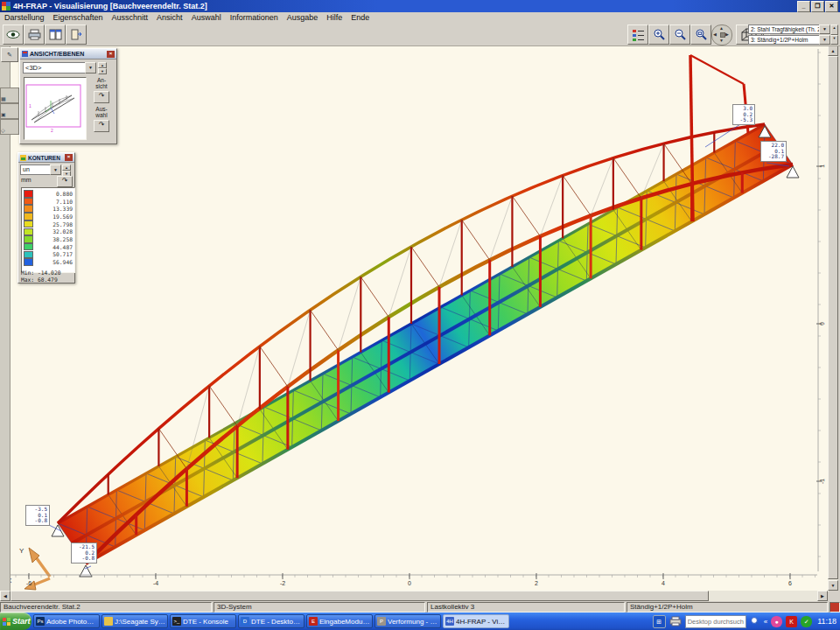 The width and height of the screenshot is (840, 630). What do you see at coordinates (102, 97) in the screenshot?
I see `ansicht-apply-button: ↷` at bounding box center [102, 97].